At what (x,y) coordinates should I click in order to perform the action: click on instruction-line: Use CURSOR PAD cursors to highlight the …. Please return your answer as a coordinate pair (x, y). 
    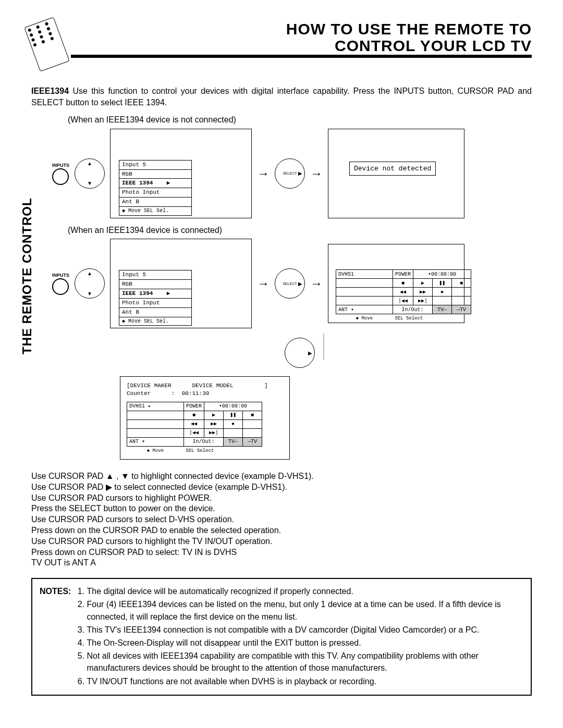
    Looking at the image, I should click on (282, 542).